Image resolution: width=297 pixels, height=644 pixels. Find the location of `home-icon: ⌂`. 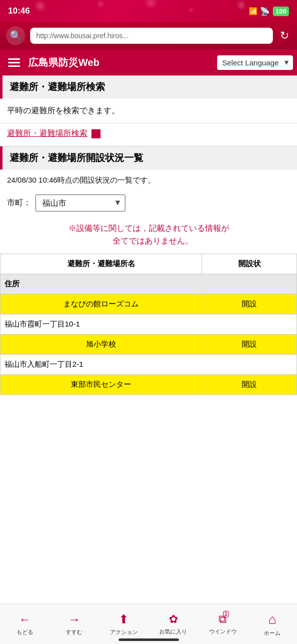

home-icon: ⌂ is located at coordinates (272, 620).